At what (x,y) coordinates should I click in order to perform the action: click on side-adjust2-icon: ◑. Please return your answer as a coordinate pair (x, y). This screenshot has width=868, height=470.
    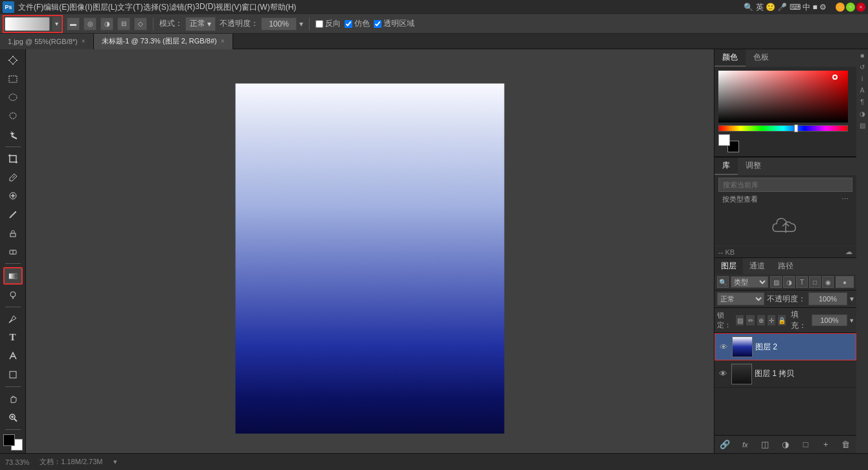
    Looking at the image, I should click on (862, 113).